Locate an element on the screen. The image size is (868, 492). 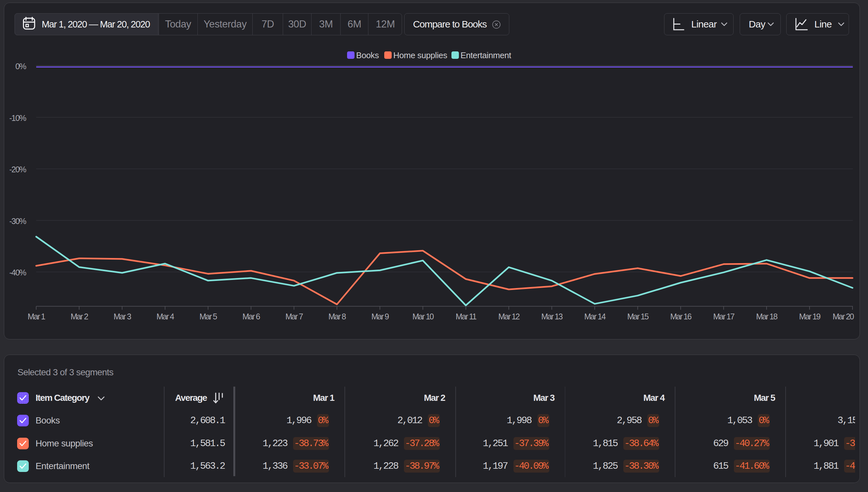
svg-text: Mar 4 is located at coordinates (165, 316).